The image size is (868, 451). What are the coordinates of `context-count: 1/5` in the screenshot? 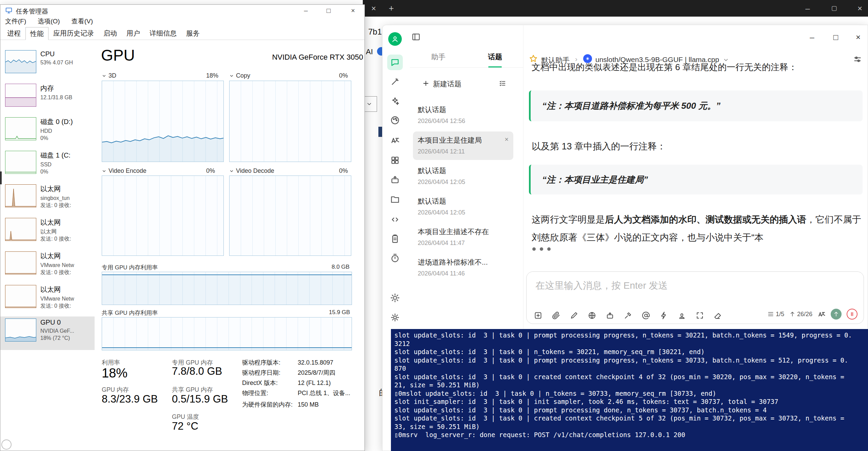 It's located at (776, 314).